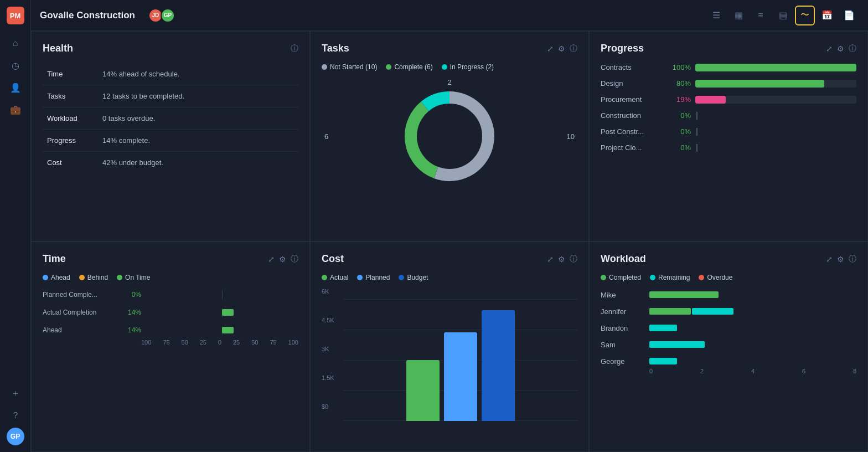 The height and width of the screenshot is (452, 868). What do you see at coordinates (170, 278) in the screenshot?
I see `time-legend: AheadBehindOn Time` at bounding box center [170, 278].